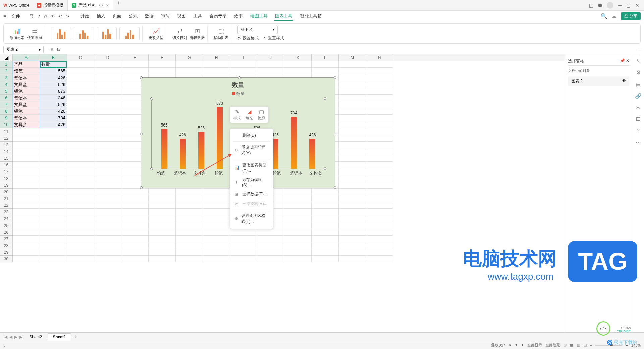 Image resolution: width=644 pixels, height=349 pixels. What do you see at coordinates (54, 98) in the screenshot?
I see `cell: 346` at bounding box center [54, 98].